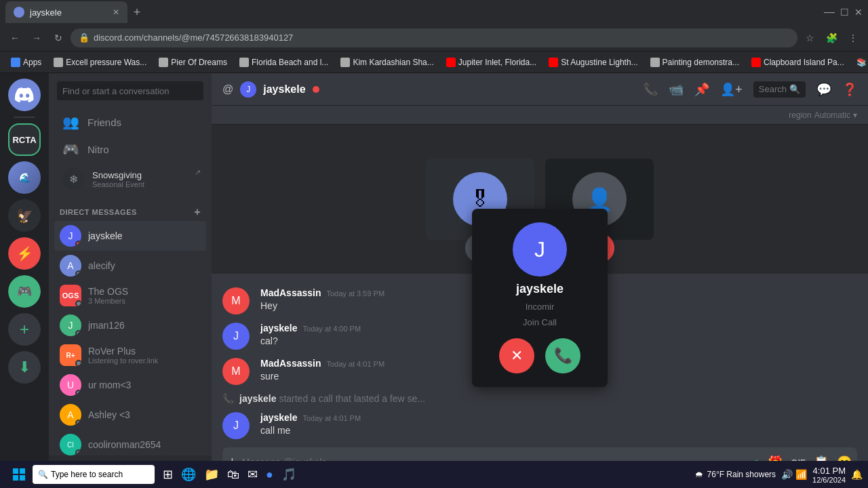  What do you see at coordinates (58, 38) in the screenshot?
I see `refresh-button: ↻` at bounding box center [58, 38].